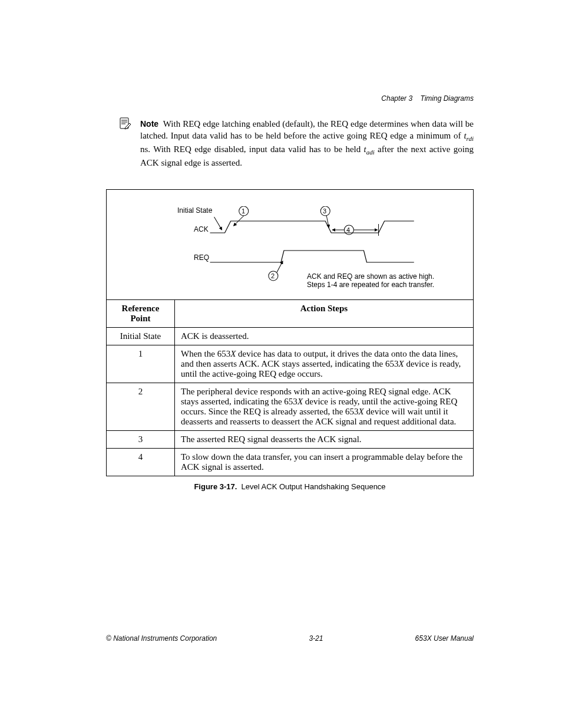 This screenshot has height=728, width=562. I want to click on req-label: REQ, so click(201, 258).